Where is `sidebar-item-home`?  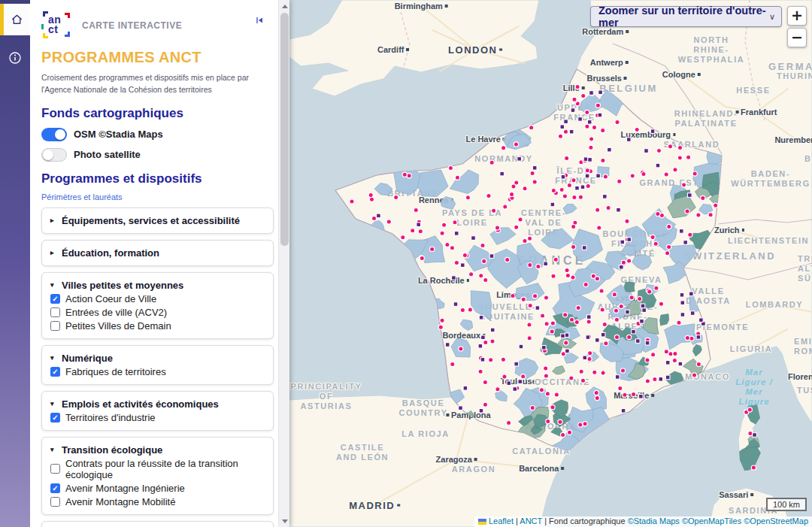
sidebar-item-home is located at coordinates (15, 20).